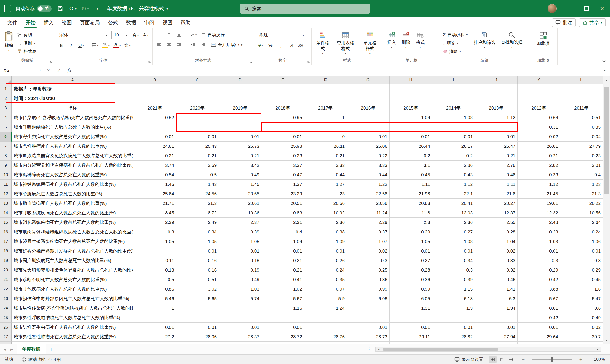 Image resolution: width=610 pixels, height=364 pixels. What do you see at coordinates (539, 308) in the screenshot?
I see `cell-K24: 0.81` at bounding box center [539, 308].